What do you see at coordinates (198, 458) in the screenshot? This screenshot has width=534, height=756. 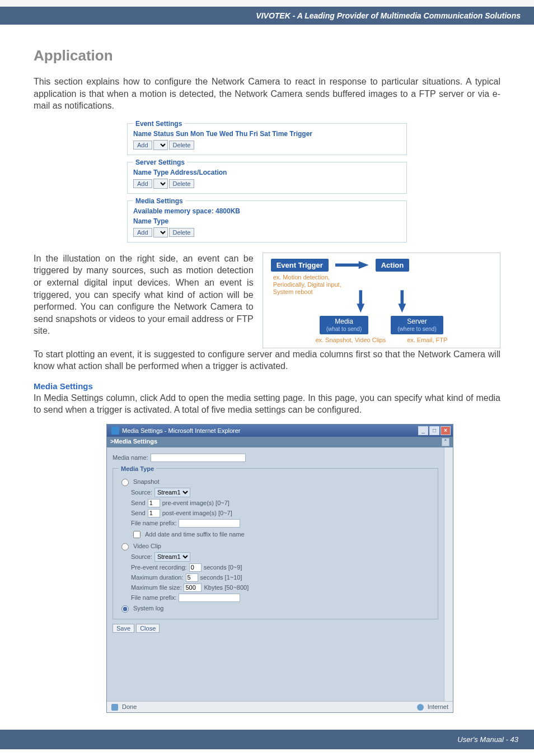 I see `media-name-input` at bounding box center [198, 458].